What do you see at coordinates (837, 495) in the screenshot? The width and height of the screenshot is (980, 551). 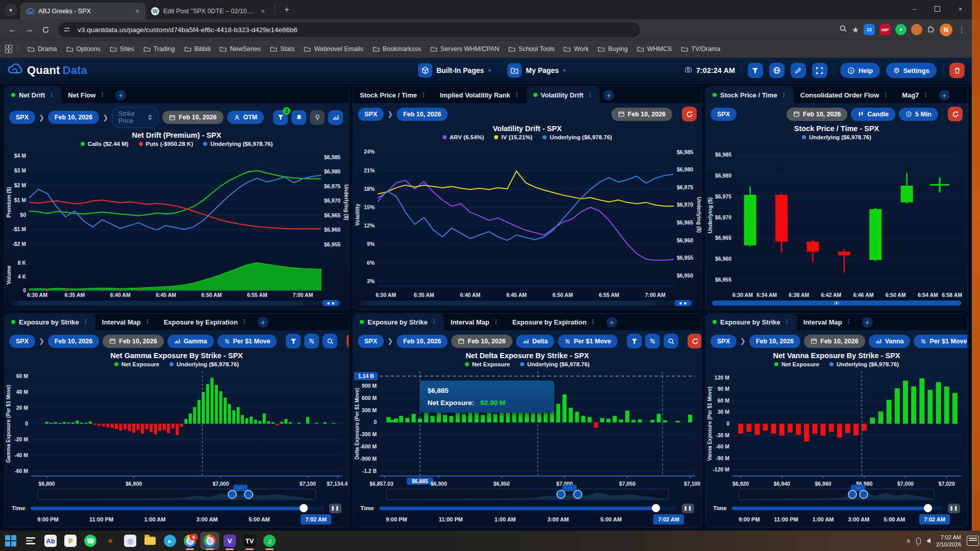 I see `strike-brush: ⋯` at bounding box center [837, 495].